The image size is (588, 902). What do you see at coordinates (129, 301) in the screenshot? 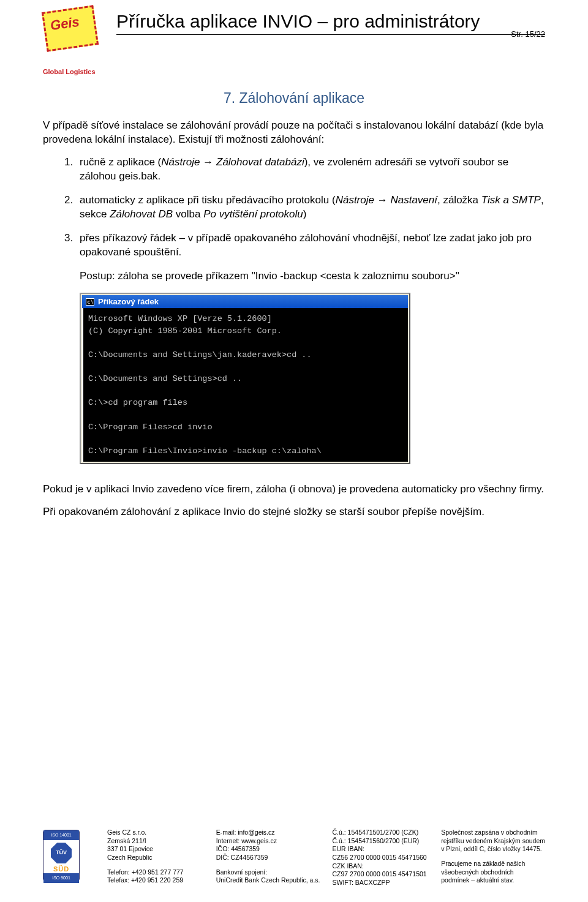
I see `cmd-title: Příkazový řádek` at bounding box center [129, 301].